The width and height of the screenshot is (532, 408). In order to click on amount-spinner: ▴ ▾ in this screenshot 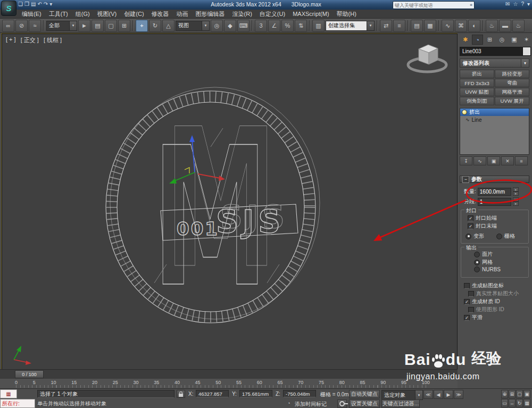, I will do `click(516, 191)`.